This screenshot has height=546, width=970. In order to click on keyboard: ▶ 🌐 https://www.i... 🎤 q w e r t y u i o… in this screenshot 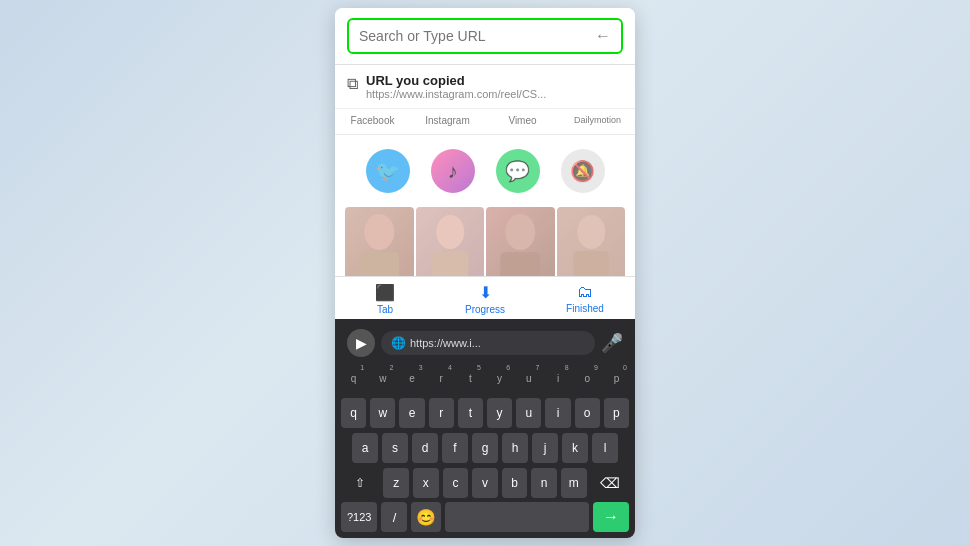, I will do `click(485, 428)`.